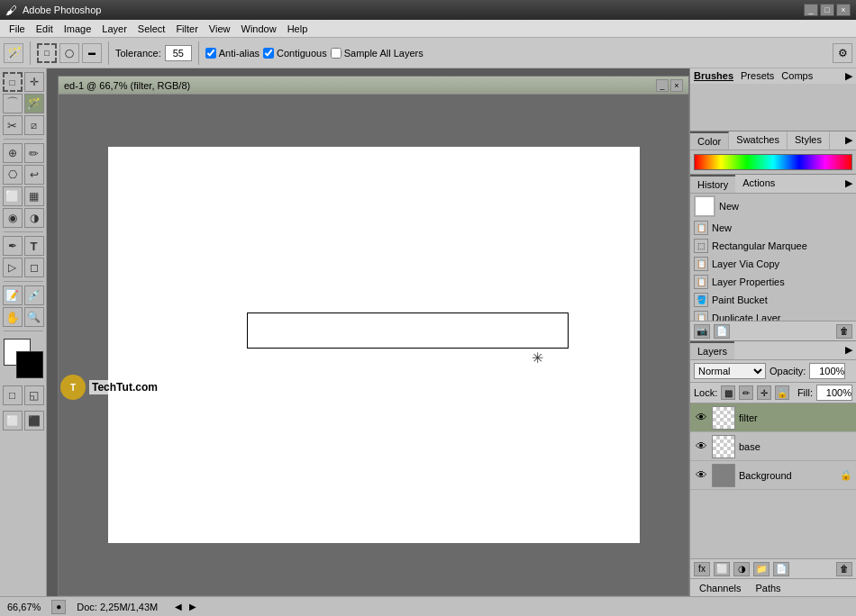 The height and width of the screenshot is (616, 856). What do you see at coordinates (701, 447) in the screenshot?
I see `layer-eye-base: 👁` at bounding box center [701, 447].